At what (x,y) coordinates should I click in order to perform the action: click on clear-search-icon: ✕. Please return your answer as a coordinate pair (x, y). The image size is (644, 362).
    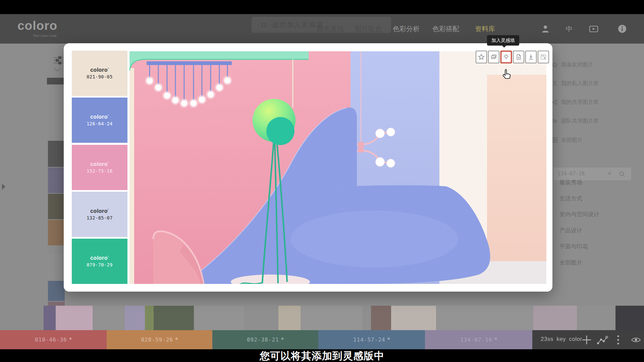
    Looking at the image, I should click on (610, 174).